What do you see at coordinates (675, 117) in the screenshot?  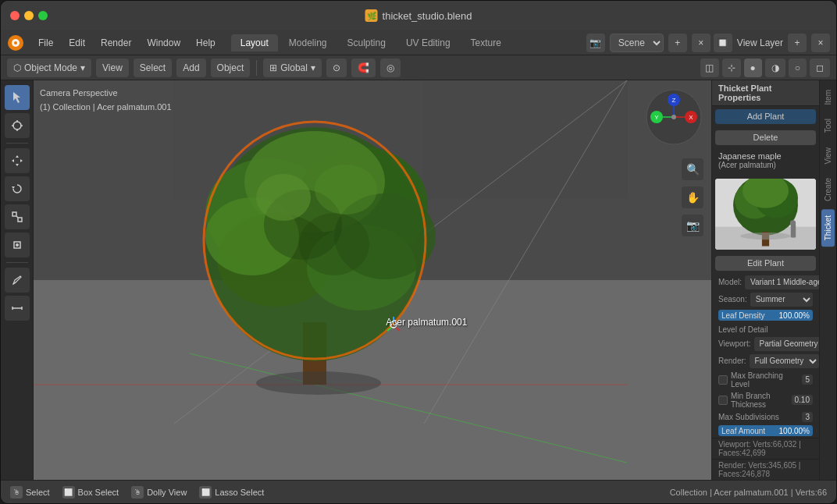 I see `navigation-gizmo: Z X Y` at bounding box center [675, 117].